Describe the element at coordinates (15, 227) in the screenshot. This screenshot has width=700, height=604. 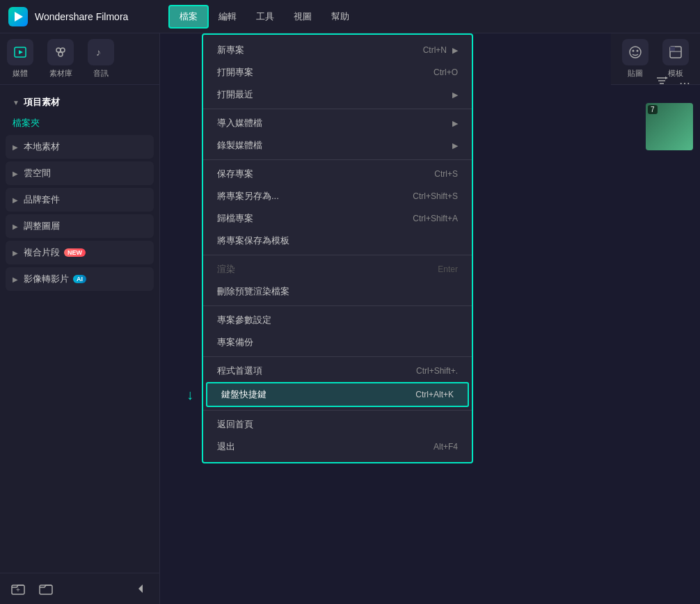
I see `adjust-arrow: ▶` at that location.